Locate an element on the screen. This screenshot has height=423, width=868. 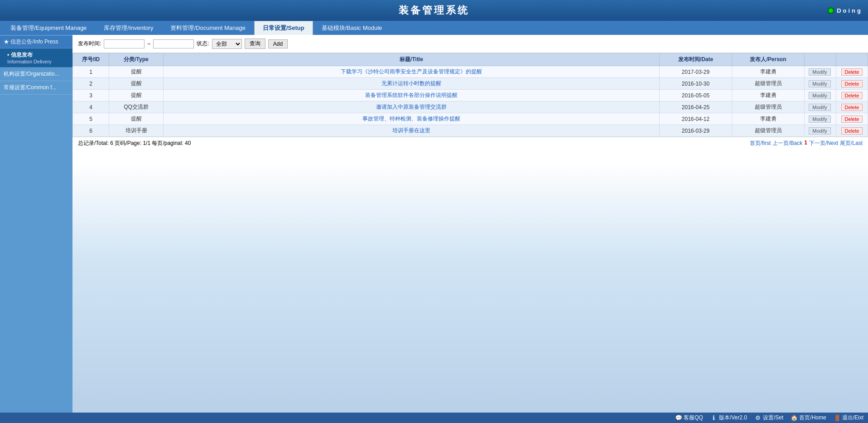
col-id: 序号/ID is located at coordinates (91, 60).